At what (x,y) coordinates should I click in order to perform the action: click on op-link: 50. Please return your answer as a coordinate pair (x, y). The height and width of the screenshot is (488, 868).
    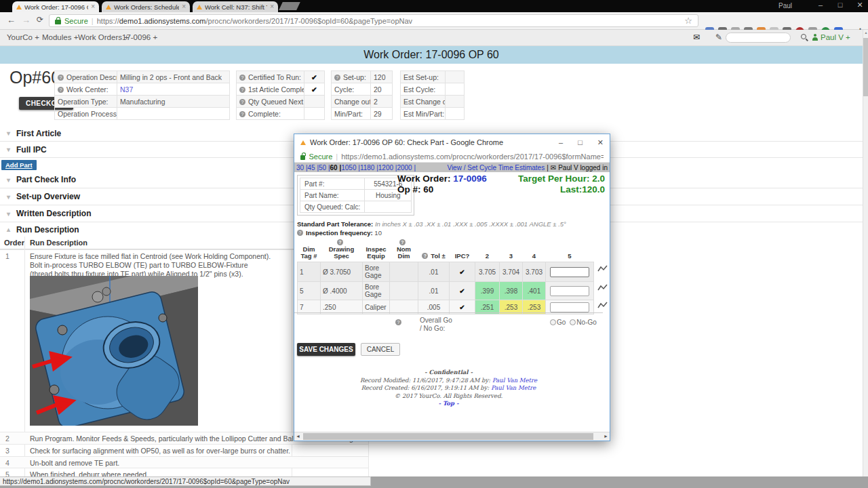
    Looking at the image, I should click on (324, 168).